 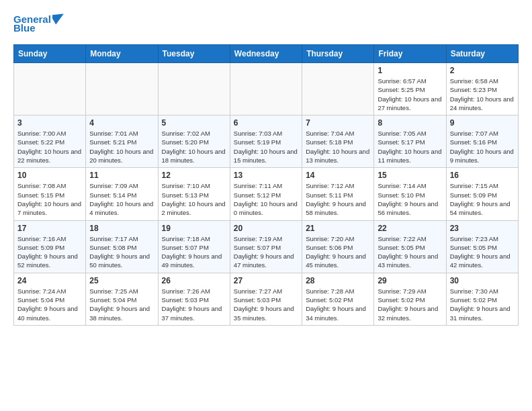 What do you see at coordinates (122, 228) in the screenshot?
I see `day-number: 18` at bounding box center [122, 228].